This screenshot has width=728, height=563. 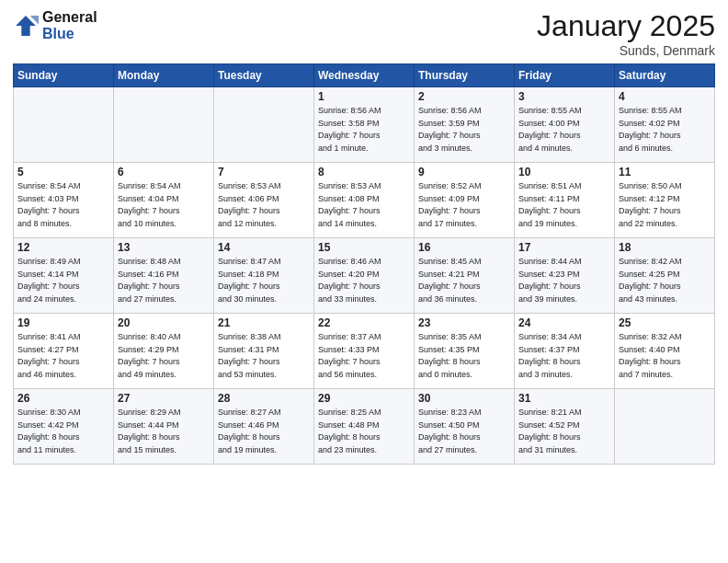 What do you see at coordinates (665, 201) in the screenshot?
I see `day-cell: 11Sunrise: 8:50 AM Sunset: 4:12 PM Dayli…` at bounding box center [665, 201].